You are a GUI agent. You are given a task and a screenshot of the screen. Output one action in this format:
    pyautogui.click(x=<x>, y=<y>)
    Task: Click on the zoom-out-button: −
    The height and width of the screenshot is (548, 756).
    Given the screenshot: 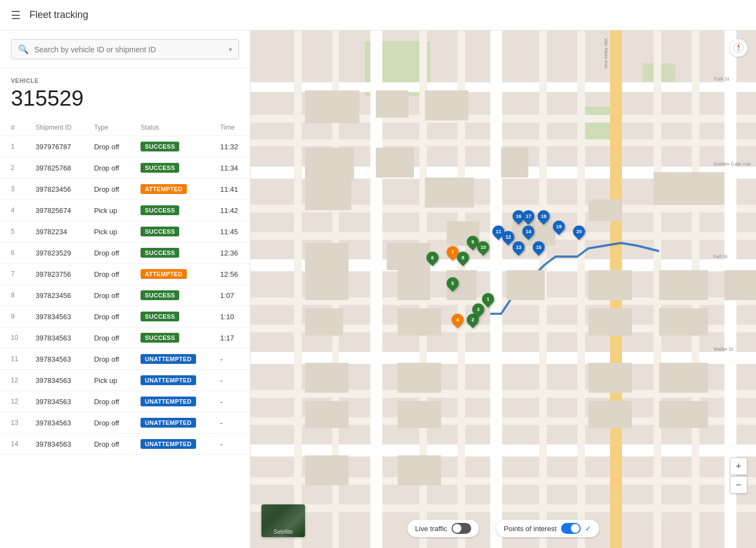 What is the action you would take?
    pyautogui.click(x=739, y=485)
    